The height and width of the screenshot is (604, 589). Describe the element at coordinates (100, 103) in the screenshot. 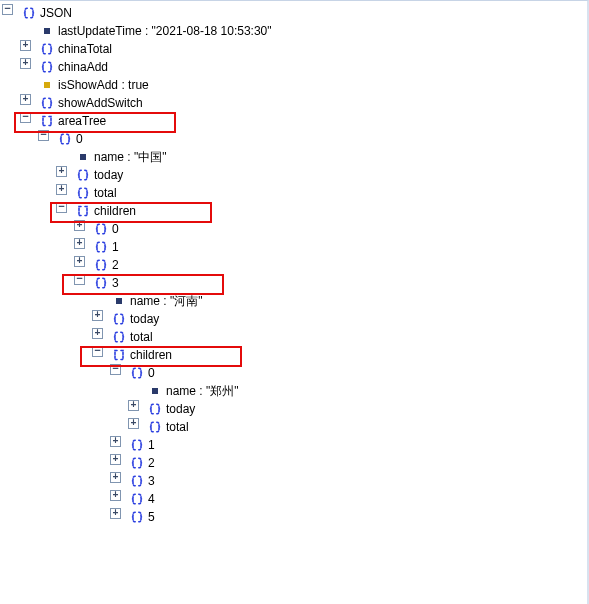

I see `node-label: showAddSwitch` at that location.